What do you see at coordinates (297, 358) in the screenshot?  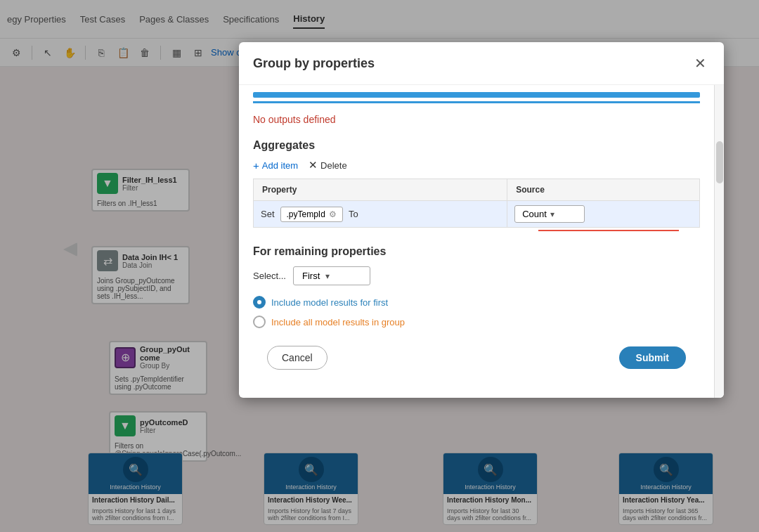 I see `cancel-button: Cancel` at bounding box center [297, 358].